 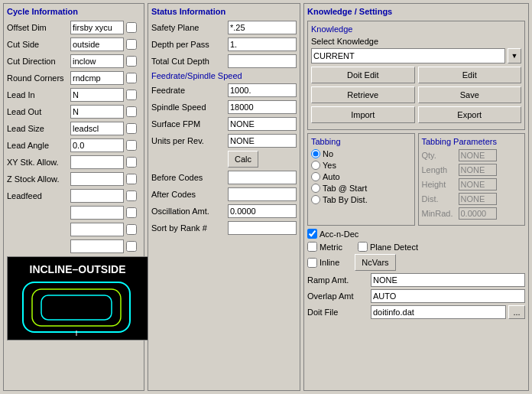 What do you see at coordinates (131, 129) in the screenshot?
I see `lead-size-check` at bounding box center [131, 129].